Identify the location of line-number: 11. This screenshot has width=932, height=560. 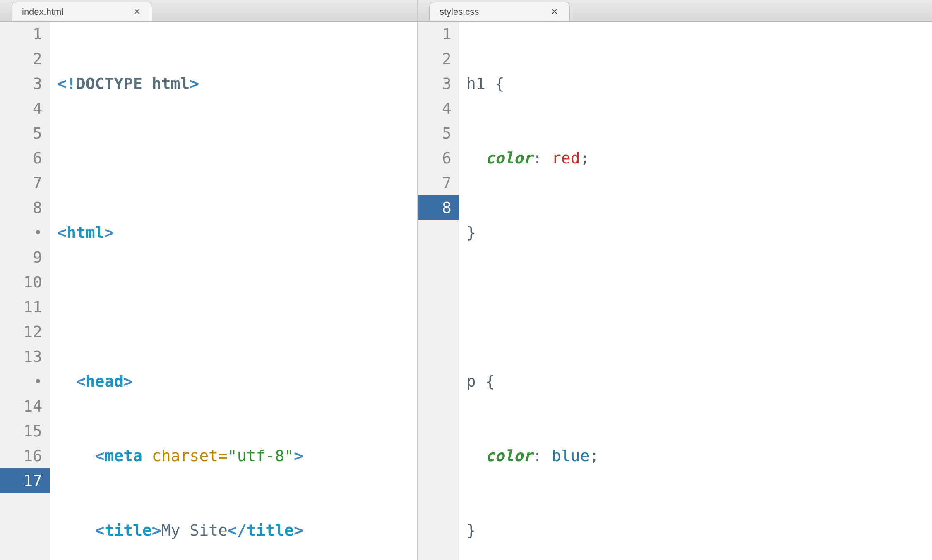
(24, 307).